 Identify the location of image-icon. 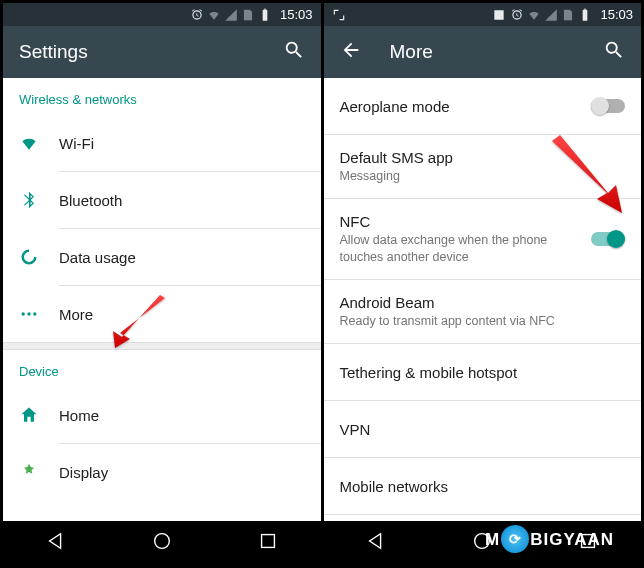
(499, 15).